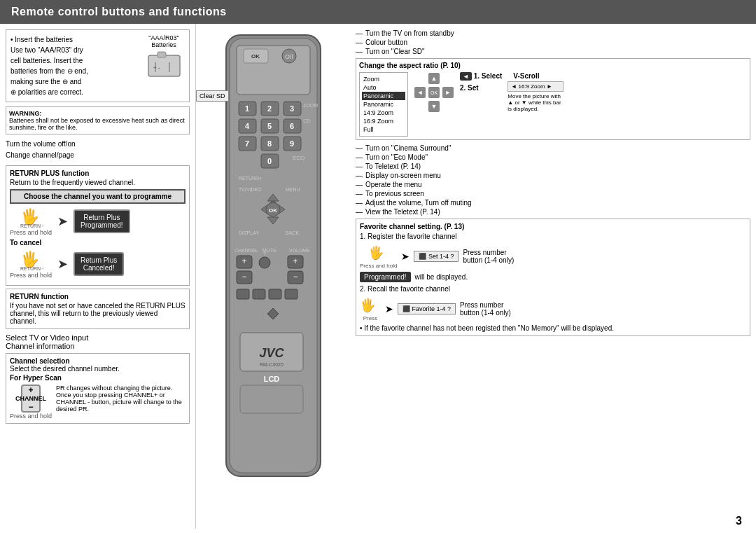  What do you see at coordinates (442, 277) in the screenshot?
I see `will-be-displayed-text: will be displayed.` at bounding box center [442, 277].